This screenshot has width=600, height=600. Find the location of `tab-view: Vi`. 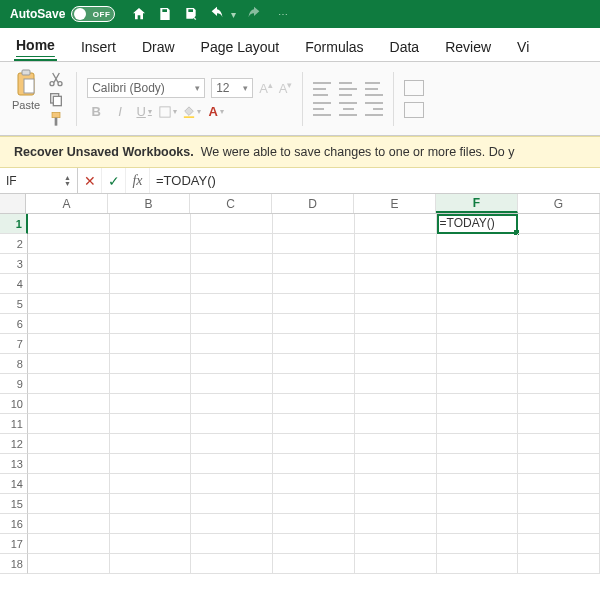

tab-view: Vi is located at coordinates (523, 47).